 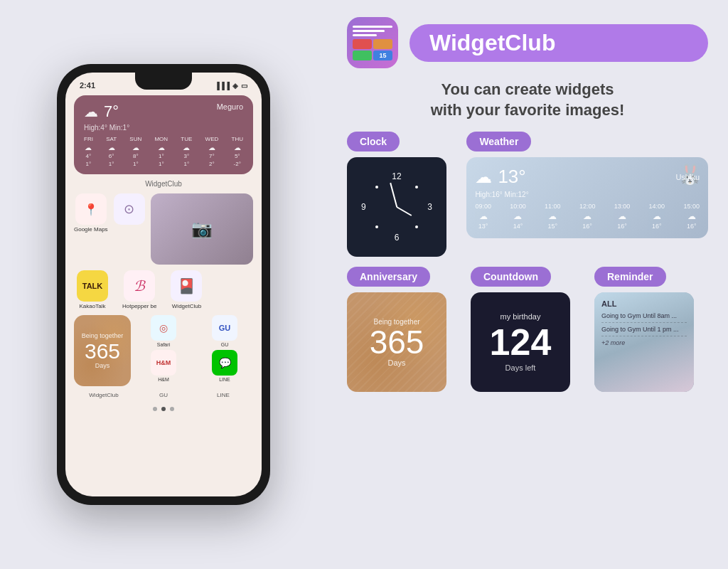 I want to click on app-item-hm: H&M H&M, so click(x=164, y=366).